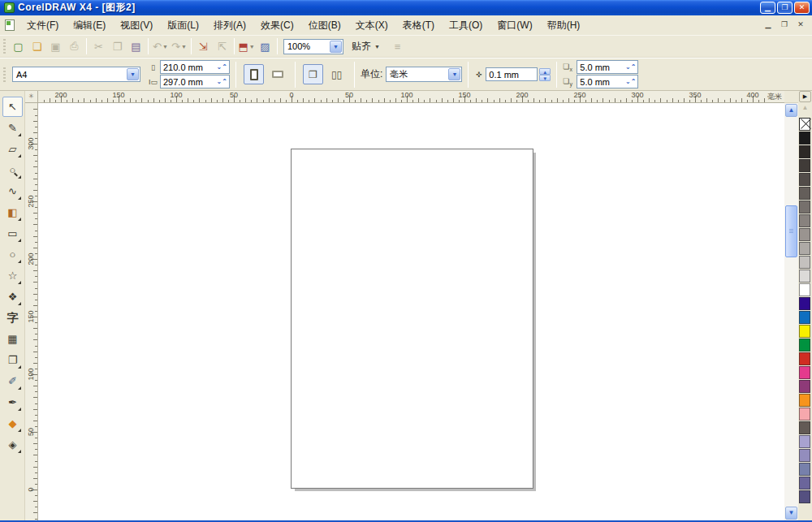  Describe the element at coordinates (784, 24) in the screenshot. I see `doc-restore-button: ❐` at that location.